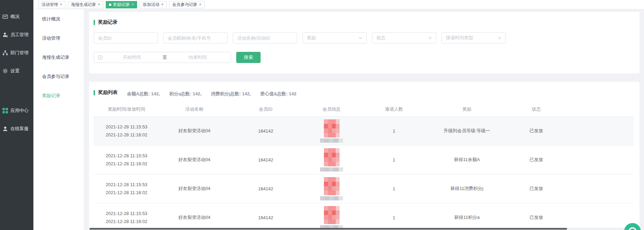 The height and width of the screenshot is (230, 644). I want to click on floating-service-button, so click(633, 227).